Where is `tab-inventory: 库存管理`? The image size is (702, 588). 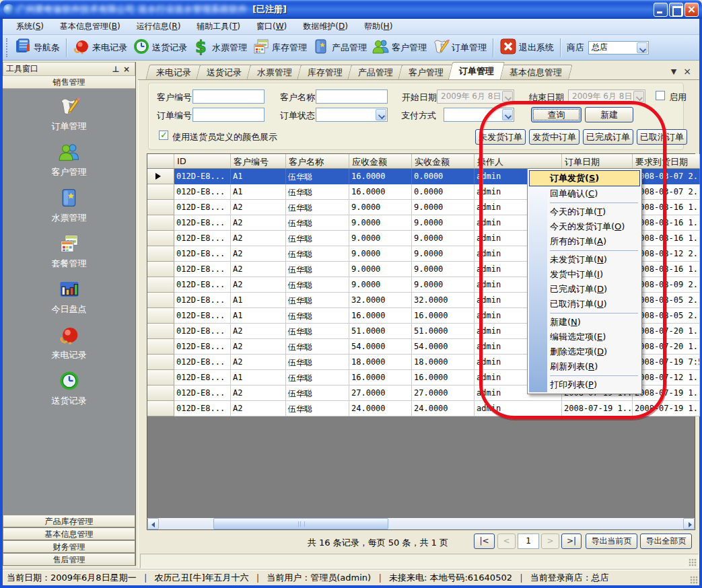 tab-inventory: 库存管理 is located at coordinates (324, 72).